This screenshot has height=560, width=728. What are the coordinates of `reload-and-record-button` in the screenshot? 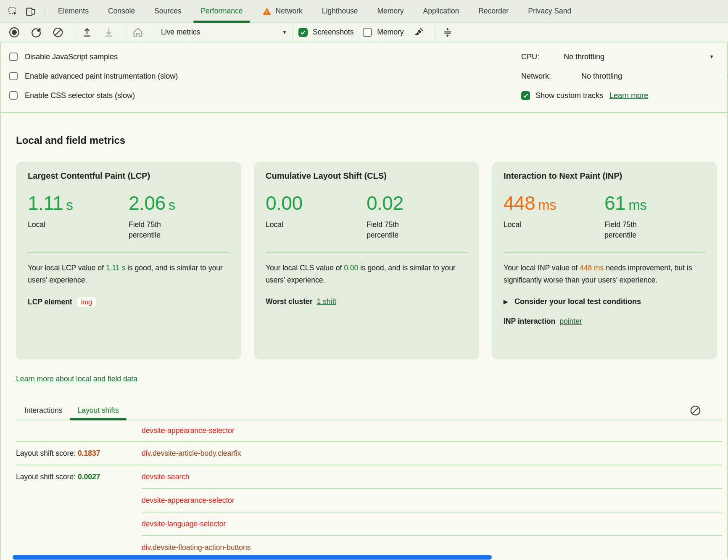 It's located at (36, 32).